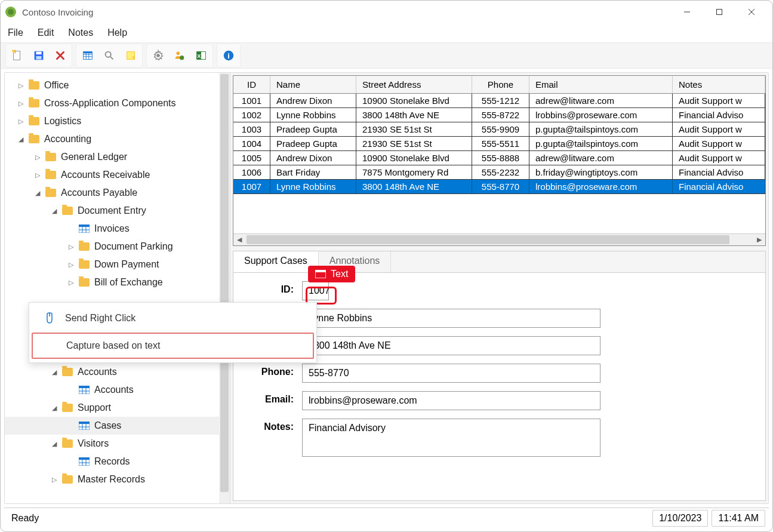 The width and height of the screenshot is (773, 532). Describe the element at coordinates (117, 372) in the screenshot. I see `tree-item-accounts: ◢Accounts` at that location.